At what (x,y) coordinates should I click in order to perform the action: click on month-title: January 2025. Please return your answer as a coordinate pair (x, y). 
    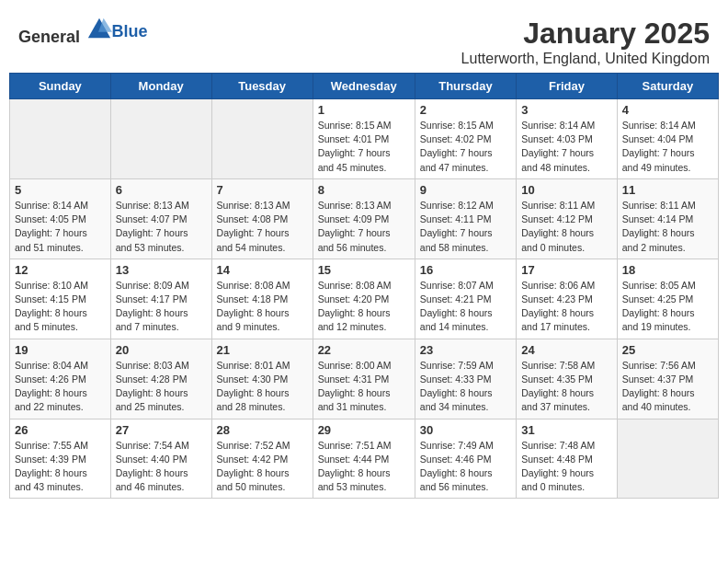
    Looking at the image, I should click on (586, 33).